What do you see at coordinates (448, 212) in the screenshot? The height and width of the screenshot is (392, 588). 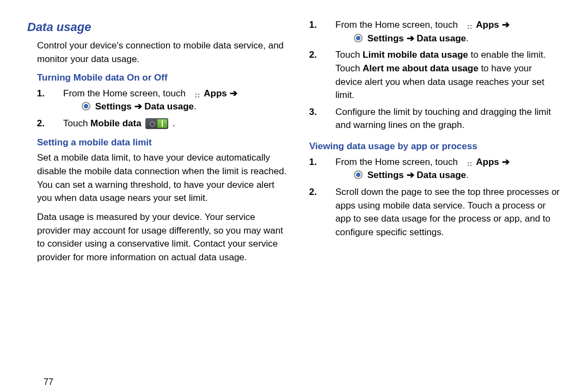 I see `r2-s2: Scroll down the page to see the top thre…` at bounding box center [448, 212].